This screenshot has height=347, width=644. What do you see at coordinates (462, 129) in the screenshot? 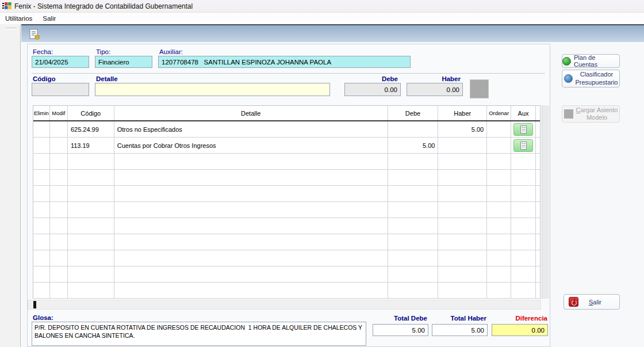
I see `cell-haber: 5.00` at bounding box center [462, 129].